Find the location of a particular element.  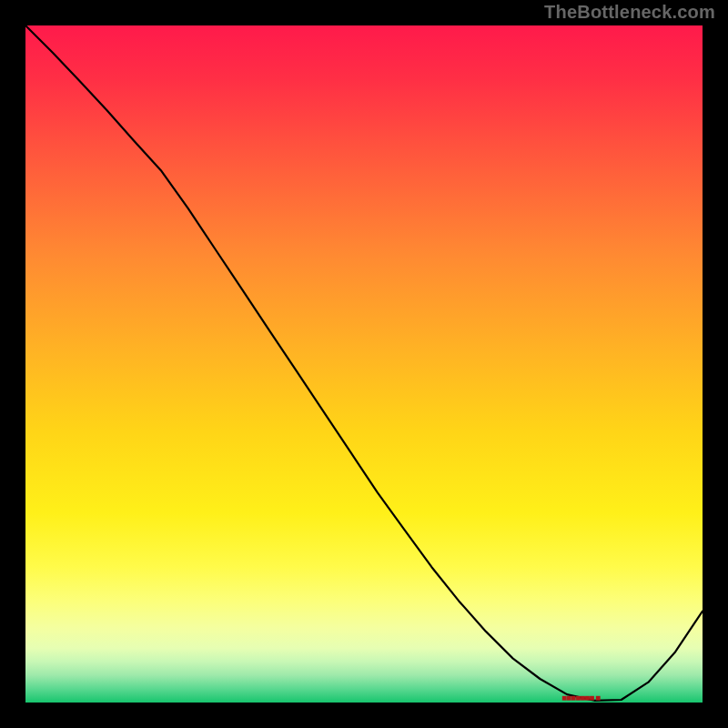

attribution-text: TheBottleneck.com is located at coordinates (630, 13).